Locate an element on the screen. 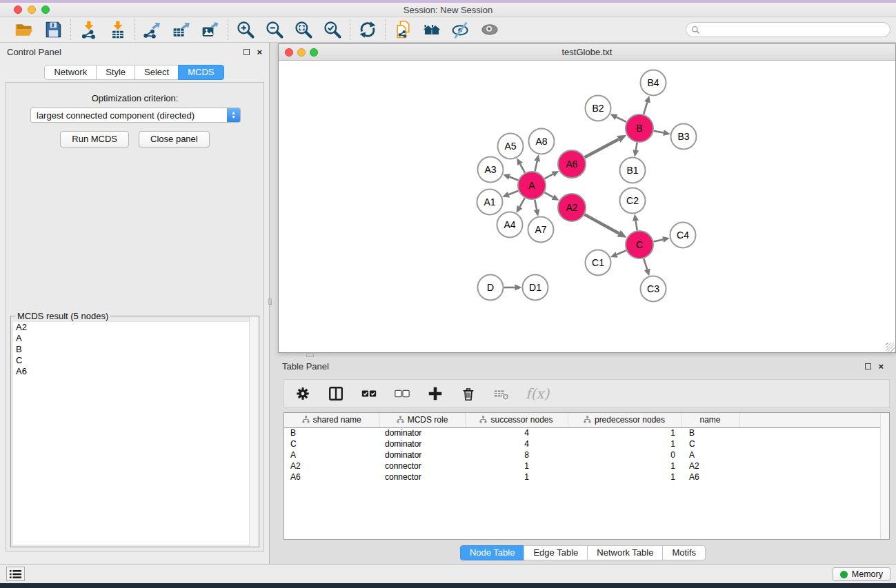 This screenshot has height=588, width=896. table-row: Cdominator41C is located at coordinates (586, 444).